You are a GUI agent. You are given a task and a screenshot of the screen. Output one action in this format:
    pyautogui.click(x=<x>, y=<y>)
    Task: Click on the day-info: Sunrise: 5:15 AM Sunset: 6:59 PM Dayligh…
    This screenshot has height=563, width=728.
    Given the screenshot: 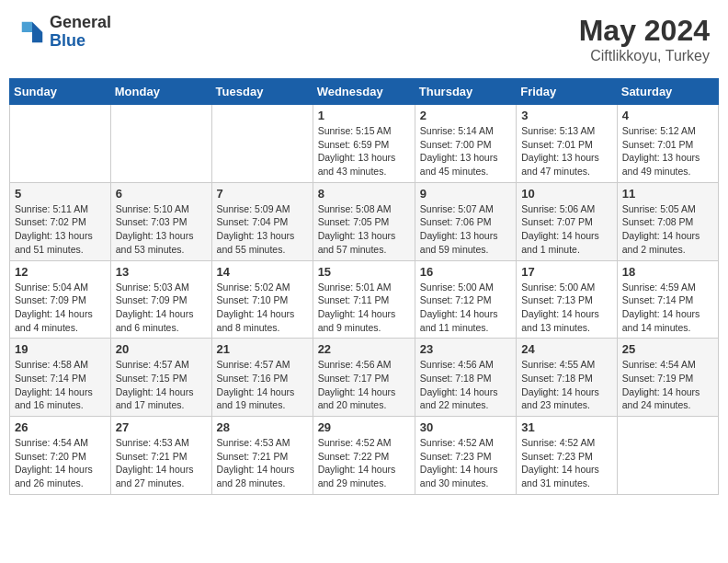 What is the action you would take?
    pyautogui.click(x=364, y=151)
    